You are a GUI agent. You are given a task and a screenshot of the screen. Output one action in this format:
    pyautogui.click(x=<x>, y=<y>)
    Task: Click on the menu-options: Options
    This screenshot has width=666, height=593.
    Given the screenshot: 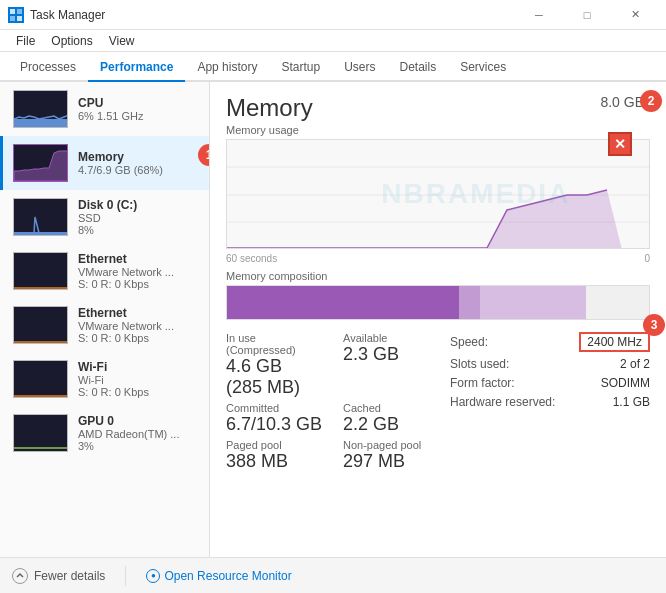 What is the action you would take?
    pyautogui.click(x=72, y=41)
    